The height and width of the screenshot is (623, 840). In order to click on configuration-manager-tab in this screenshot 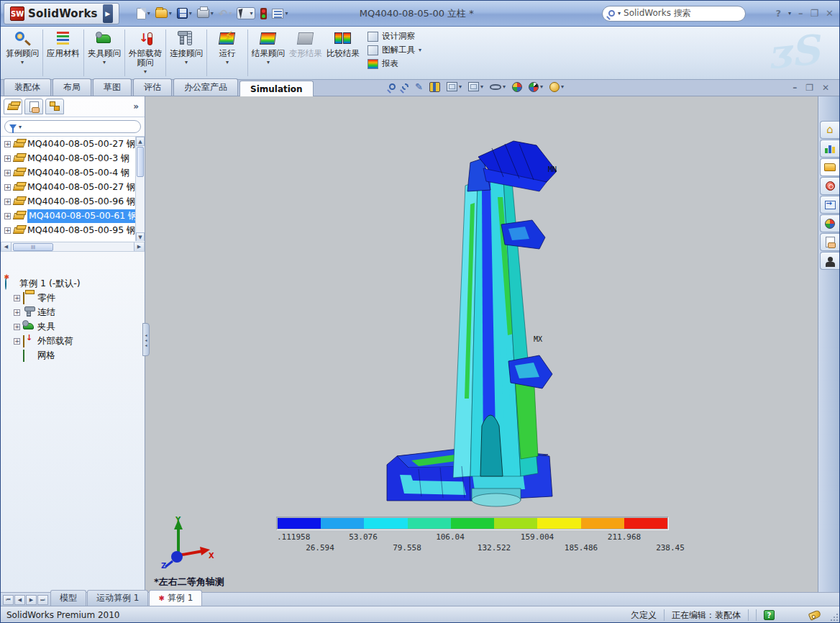, I will do `click(55, 106)`.